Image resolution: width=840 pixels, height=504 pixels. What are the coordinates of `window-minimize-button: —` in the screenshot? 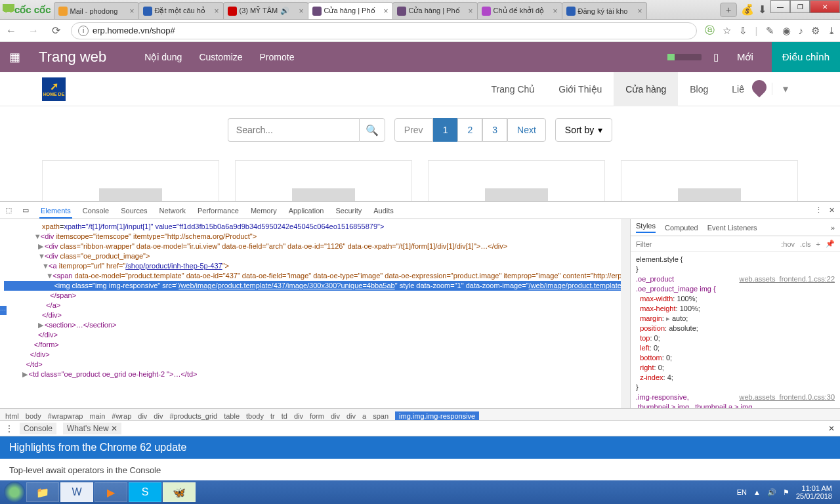 It's located at (780, 7).